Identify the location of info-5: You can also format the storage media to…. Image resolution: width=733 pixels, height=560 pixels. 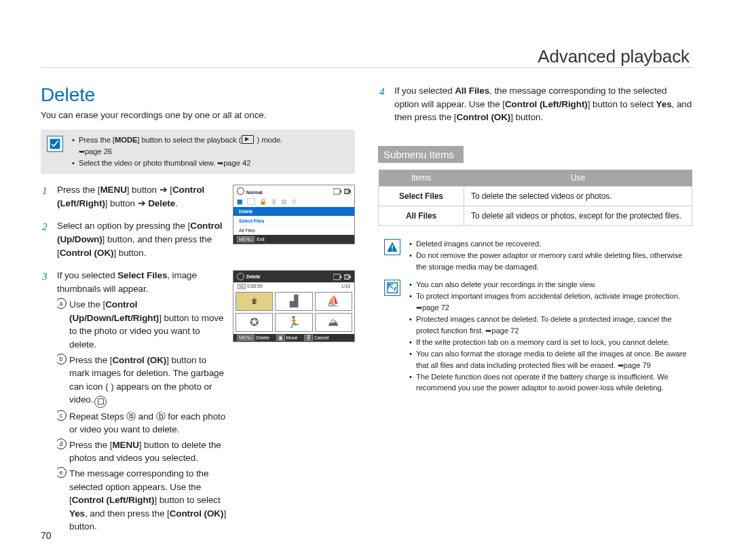
(551, 360).